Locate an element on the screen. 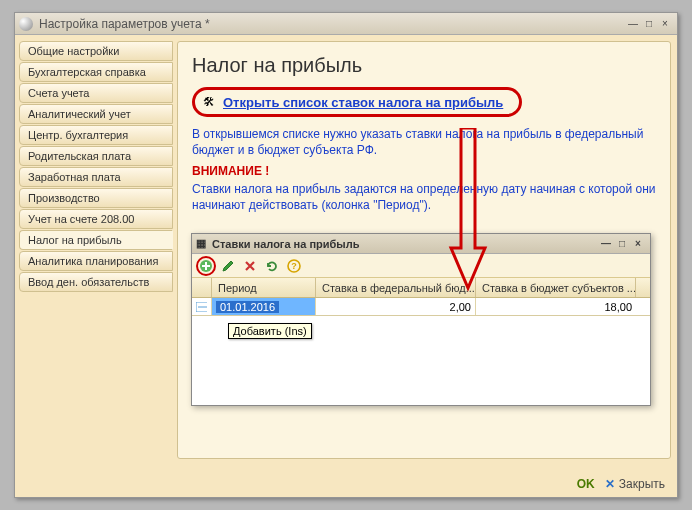 The height and width of the screenshot is (510, 692). close-label: Закрыть is located at coordinates (642, 484).